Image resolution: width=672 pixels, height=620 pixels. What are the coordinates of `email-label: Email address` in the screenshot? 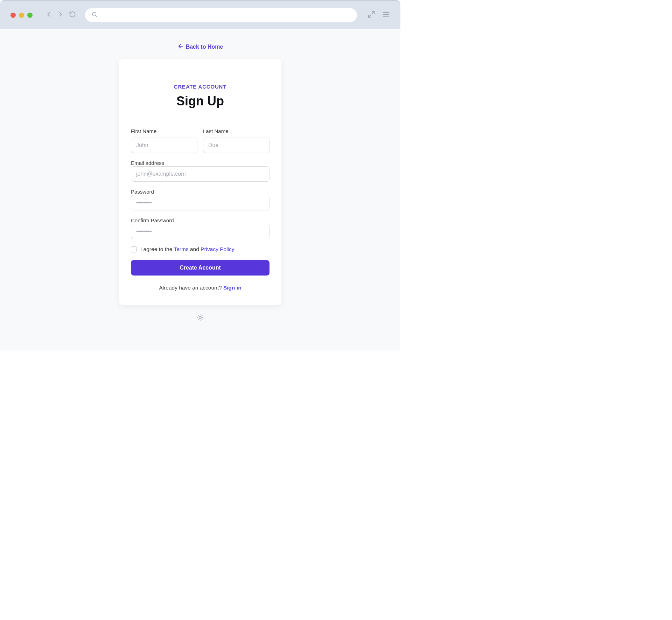 It's located at (148, 163).